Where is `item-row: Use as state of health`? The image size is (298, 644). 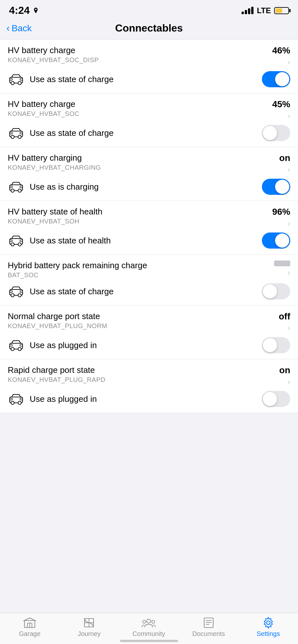
item-row: Use as state of health is located at coordinates (149, 241).